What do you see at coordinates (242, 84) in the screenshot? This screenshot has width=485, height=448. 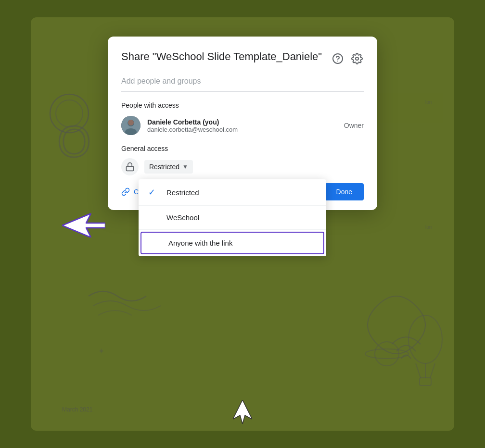 I see `search-wrapper` at bounding box center [242, 84].